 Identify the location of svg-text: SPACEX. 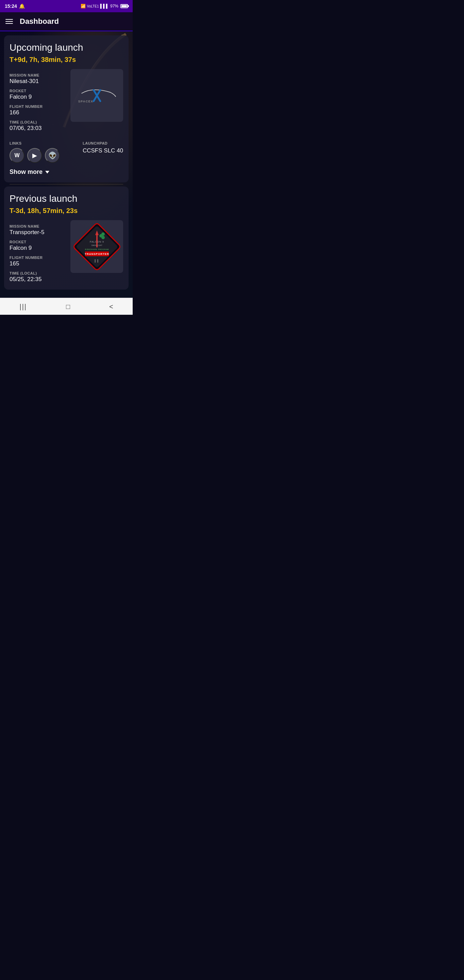
(85, 101).